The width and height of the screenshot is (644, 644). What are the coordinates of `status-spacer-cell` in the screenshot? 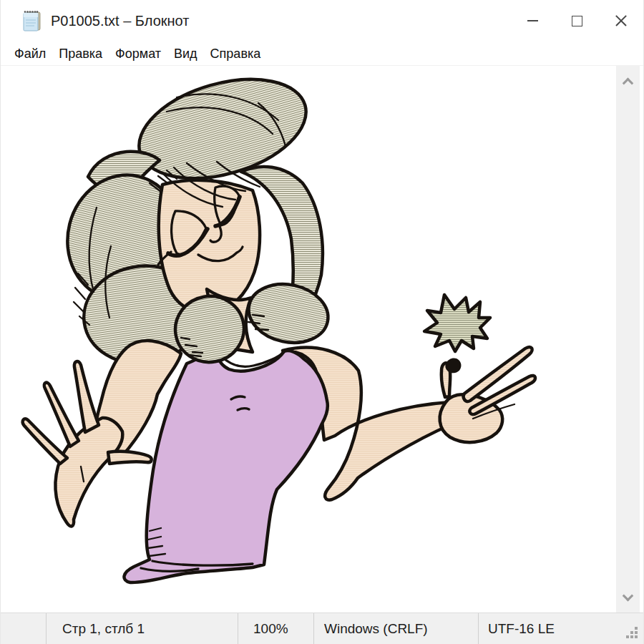 It's located at (24, 628).